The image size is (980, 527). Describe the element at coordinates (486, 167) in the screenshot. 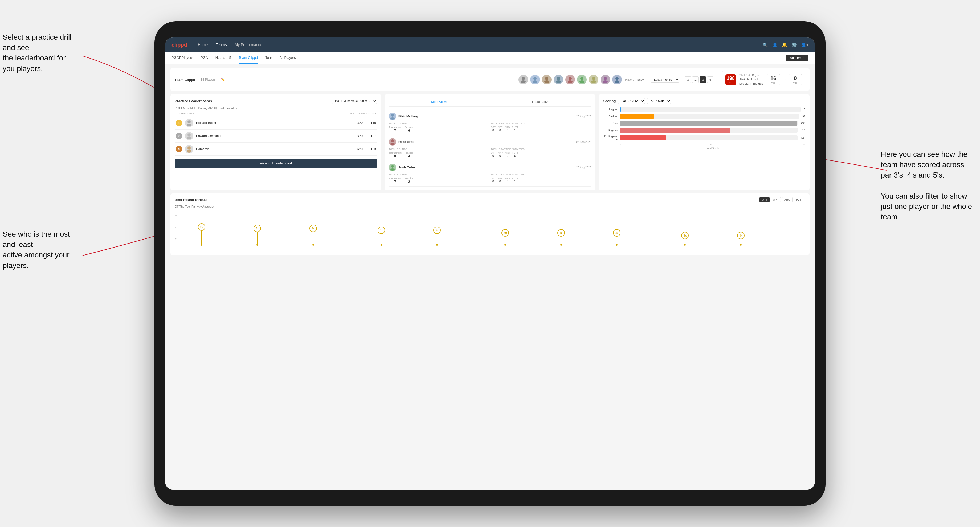

I see `player-name: Josh Coles` at that location.